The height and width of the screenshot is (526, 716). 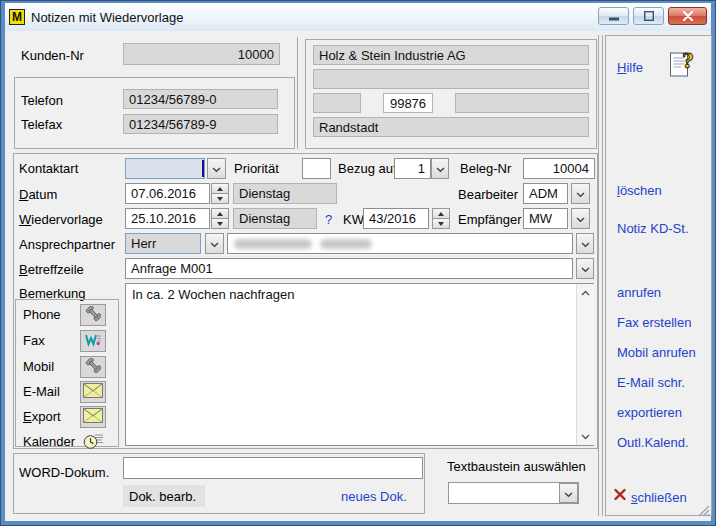 I want to click on export-button, so click(x=93, y=417).